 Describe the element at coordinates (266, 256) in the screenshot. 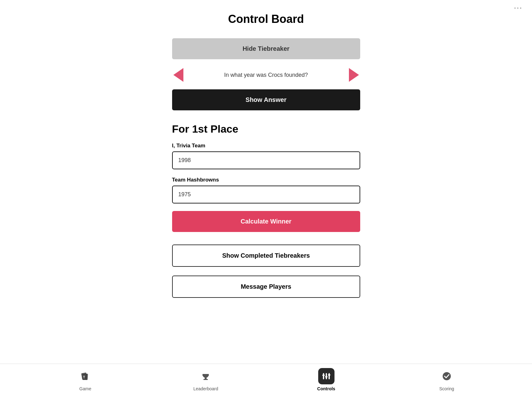

I see `show-completed-tiebreakers-button: Show Completed Tiebreakers` at that location.